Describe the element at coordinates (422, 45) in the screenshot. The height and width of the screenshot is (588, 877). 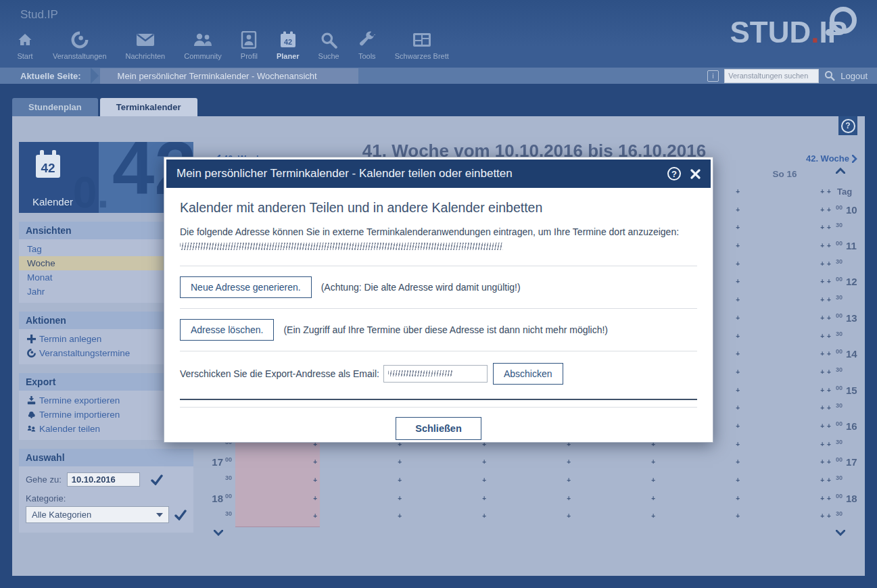
I see `nav-item-schwarzes-brett: Schwarzes Brett` at that location.